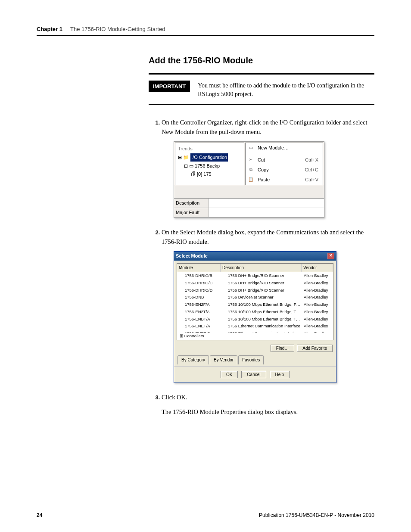 The width and height of the screenshot is (411, 532). I want to click on module-row: 1756-DHRIO/C1756 DH+ Bridge/RIO ScannerA…, so click(255, 283).